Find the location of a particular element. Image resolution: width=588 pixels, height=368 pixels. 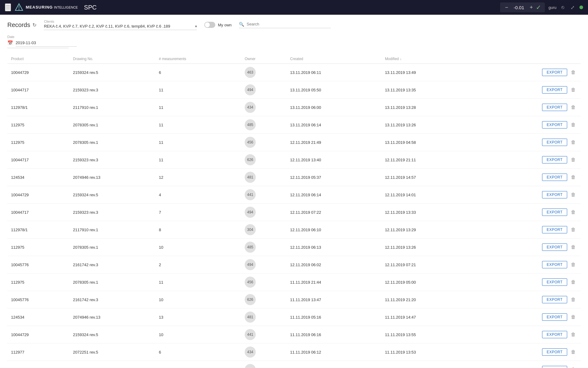

cell-drawing-no: 2074946 rev.13 is located at coordinates (112, 177).